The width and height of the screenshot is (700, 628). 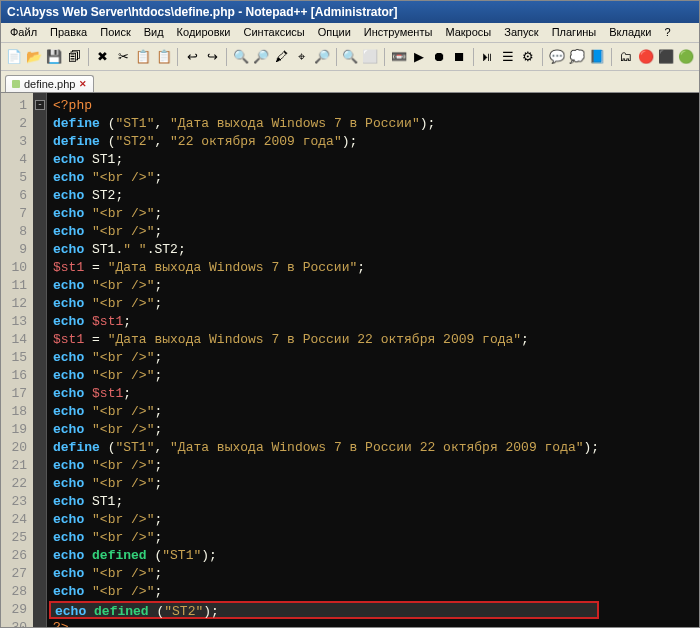 What do you see at coordinates (16, 520) in the screenshot?
I see `line-number: 24` at bounding box center [16, 520].